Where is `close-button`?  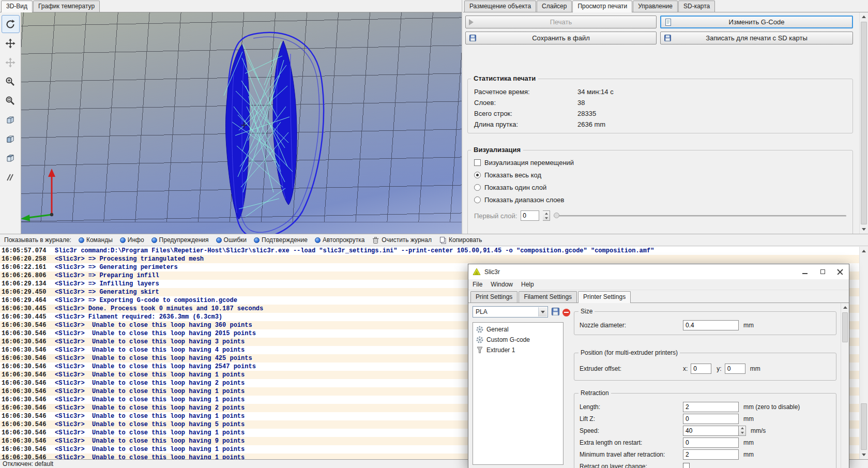 close-button is located at coordinates (840, 272).